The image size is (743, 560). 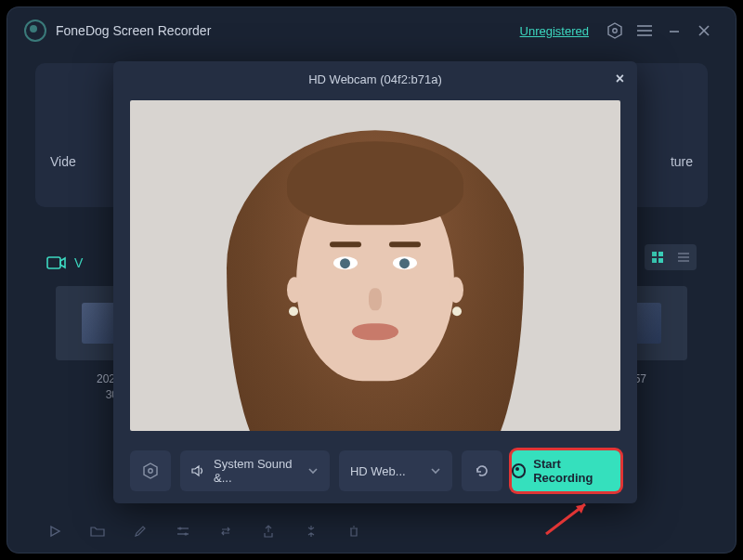 I want to click on compress-icon, so click(x=311, y=531).